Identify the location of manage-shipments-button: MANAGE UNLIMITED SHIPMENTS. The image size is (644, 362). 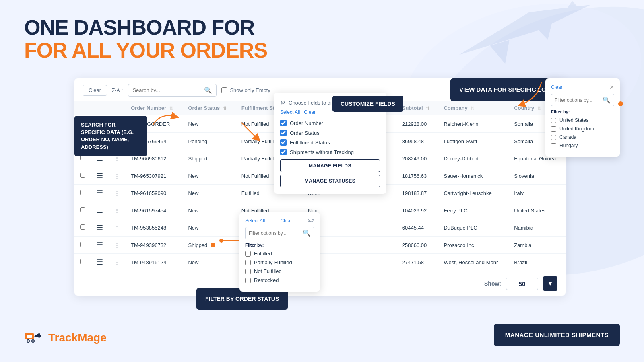
(557, 335).